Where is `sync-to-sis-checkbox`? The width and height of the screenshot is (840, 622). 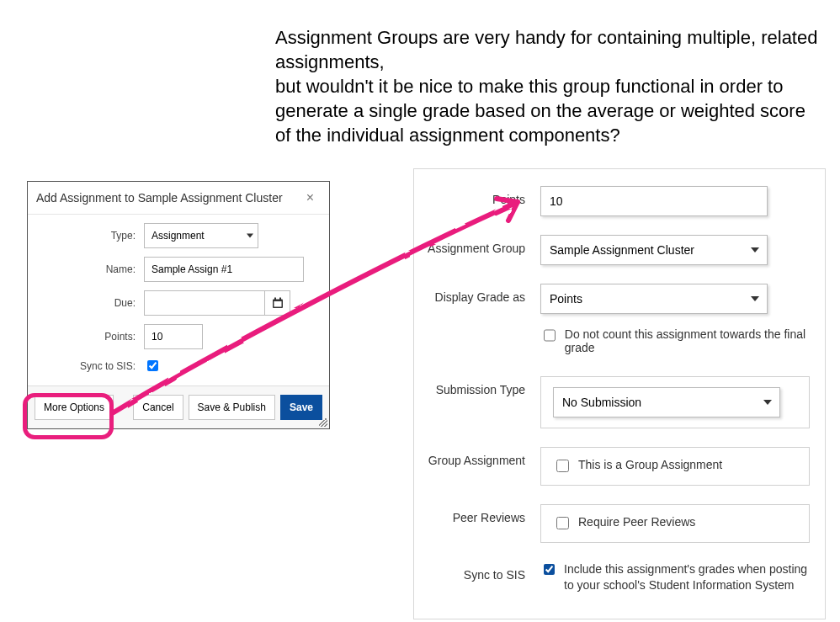 sync-to-sis-checkbox is located at coordinates (549, 569).